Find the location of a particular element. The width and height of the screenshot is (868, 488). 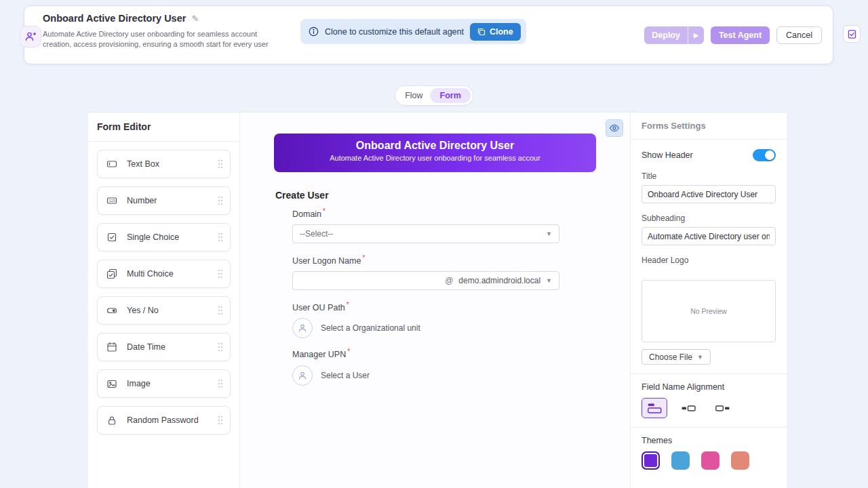

checklist-icon is located at coordinates (852, 34).